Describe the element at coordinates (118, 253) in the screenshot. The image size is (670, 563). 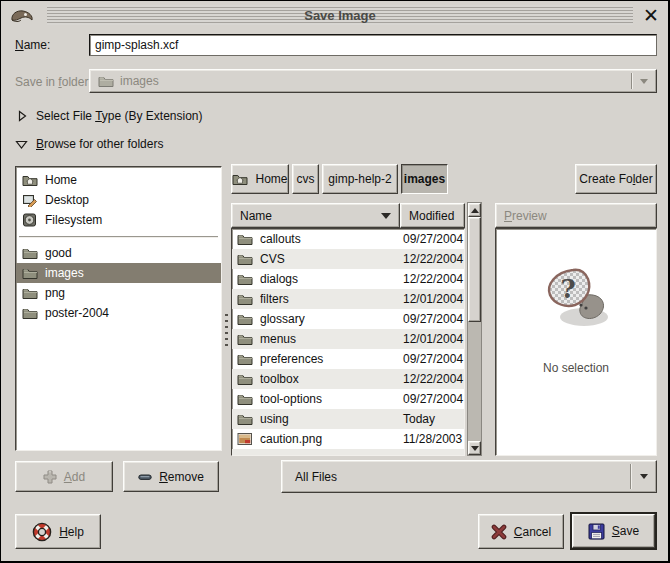
I see `bookmark-good: good` at that location.